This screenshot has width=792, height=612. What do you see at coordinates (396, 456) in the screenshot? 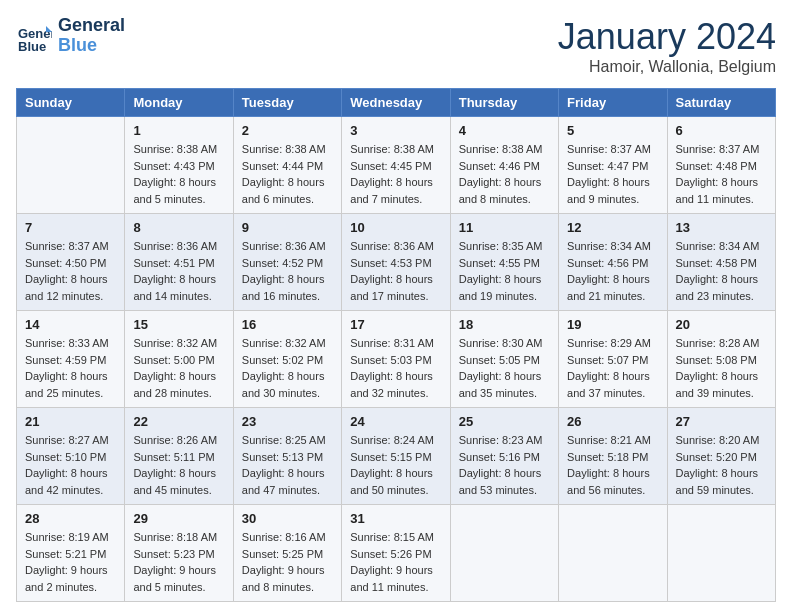
I see `calendar-day-cell: 24Sunrise: 8:24 AM Sunset: 5:15 PM Dayli…` at bounding box center [396, 456].